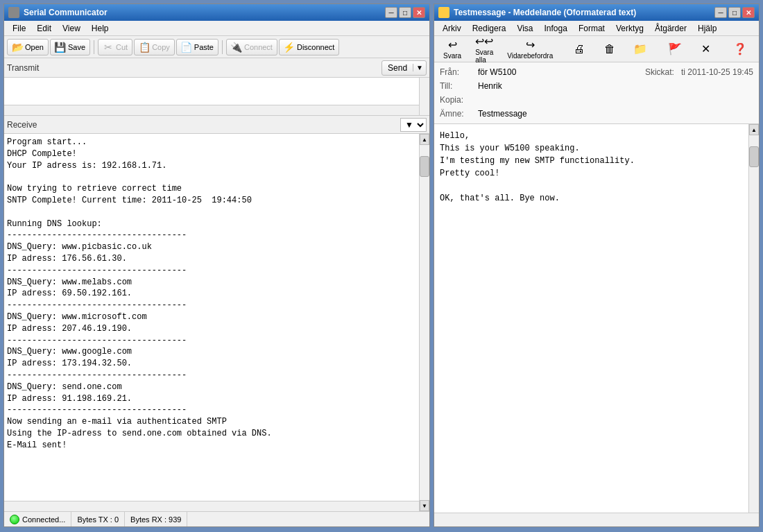  Describe the element at coordinates (735, 12) in the screenshot. I see `email-maximize-button: □` at that location.